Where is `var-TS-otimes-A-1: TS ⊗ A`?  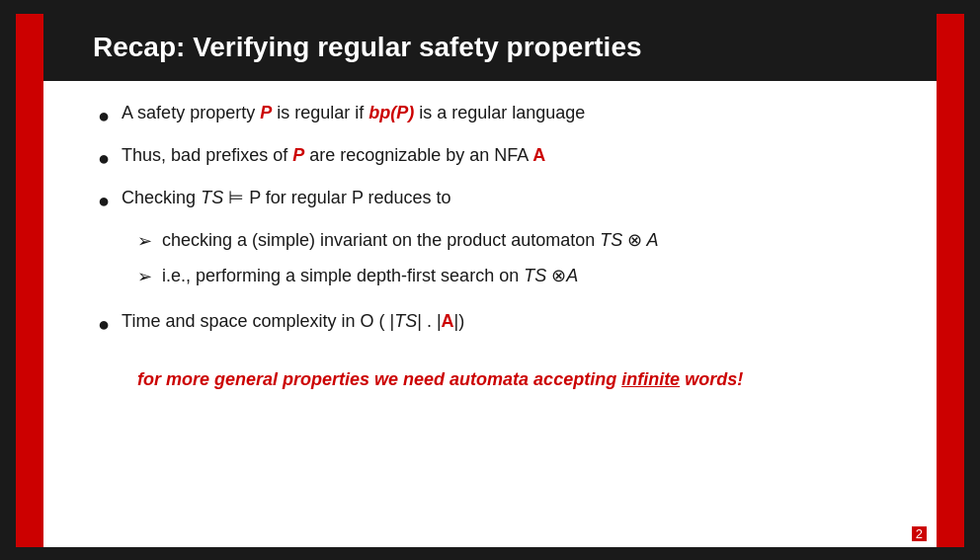 var-TS-otimes-A-1: TS ⊗ A is located at coordinates (628, 240).